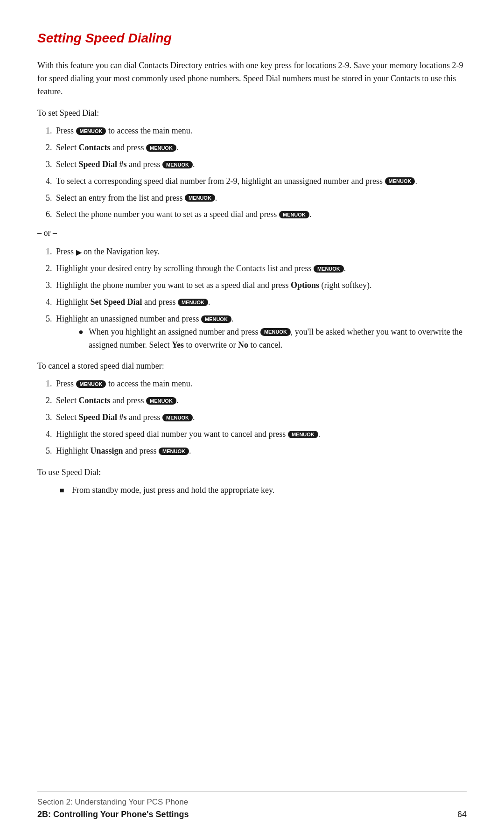 The width and height of the screenshot is (504, 840). Describe the element at coordinates (260, 269) in the screenshot. I see `list-item: Highlight your desired entry by scrollin…` at that location.